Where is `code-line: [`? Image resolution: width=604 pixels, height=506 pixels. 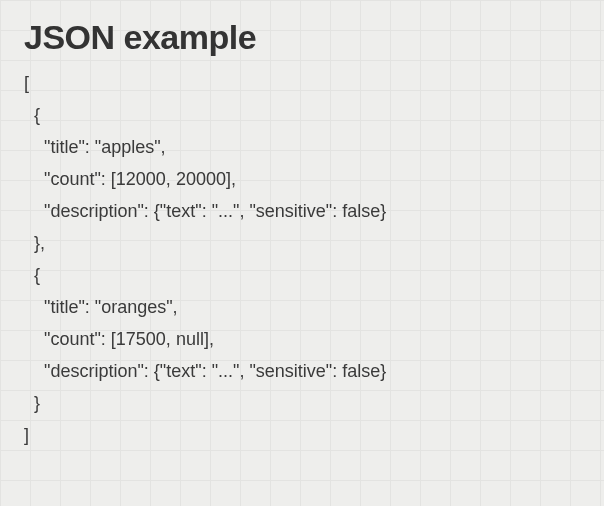
code-line: [ is located at coordinates (302, 83).